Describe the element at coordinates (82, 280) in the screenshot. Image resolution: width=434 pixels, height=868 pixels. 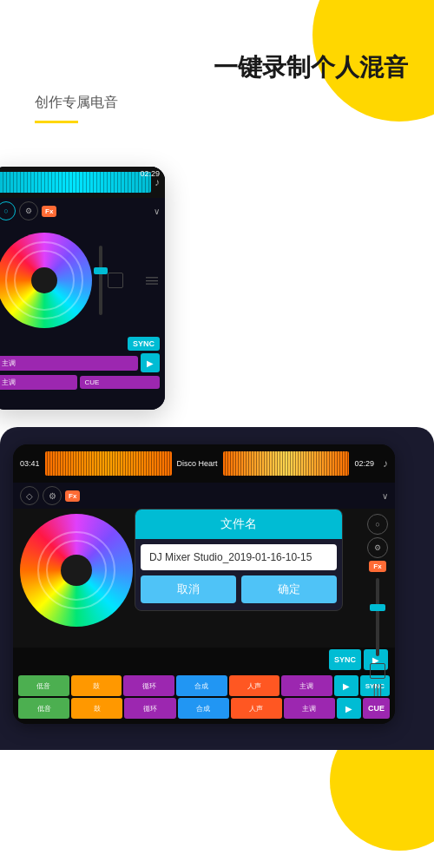
I see `turntable-area: |||` at that location.